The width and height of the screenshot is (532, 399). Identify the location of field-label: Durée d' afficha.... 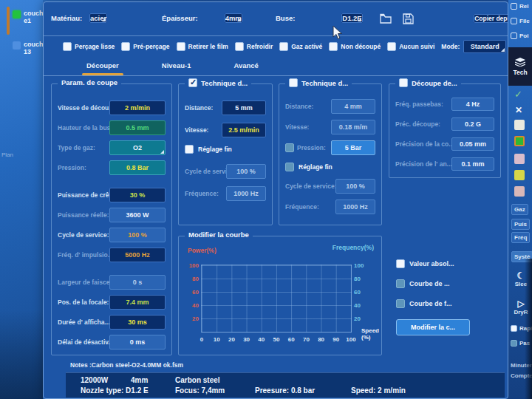
(83, 322).